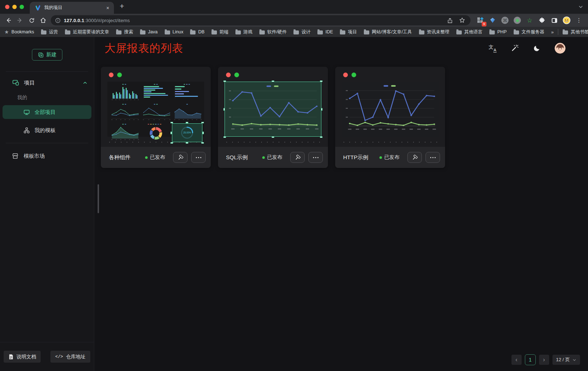  What do you see at coordinates (558, 32) in the screenshot?
I see `bookmarks-divider` at bounding box center [558, 32].